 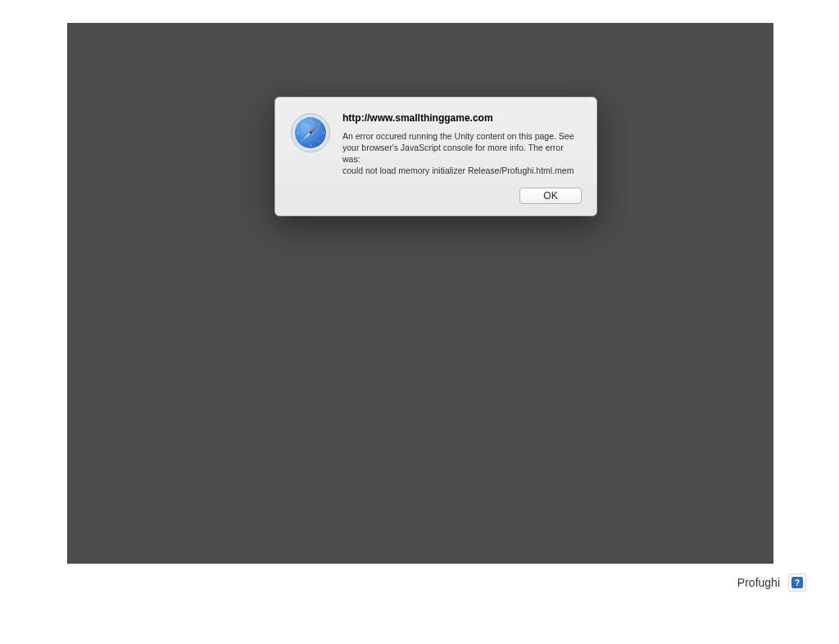 I want to click on unity-footer: Profughi ?, so click(x=772, y=583).